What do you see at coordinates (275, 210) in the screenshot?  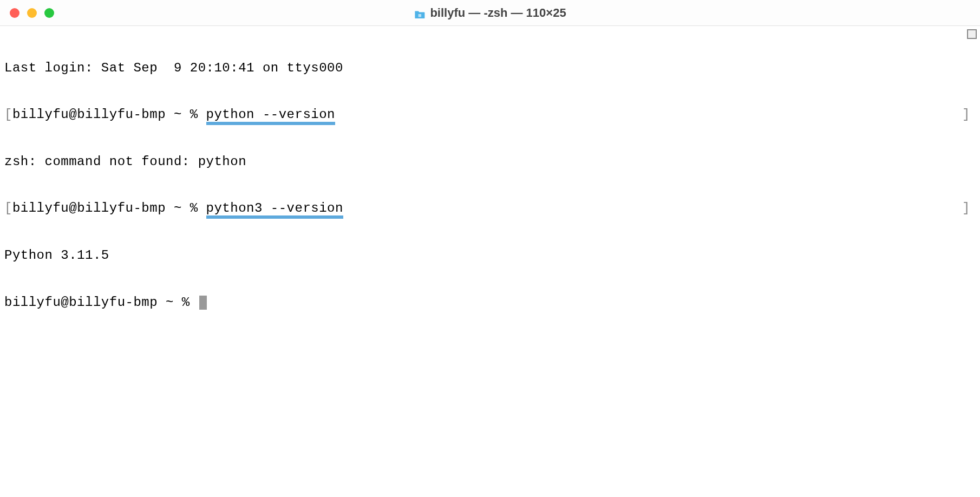 I see `prompt2-command: python3 --version` at bounding box center [275, 210].